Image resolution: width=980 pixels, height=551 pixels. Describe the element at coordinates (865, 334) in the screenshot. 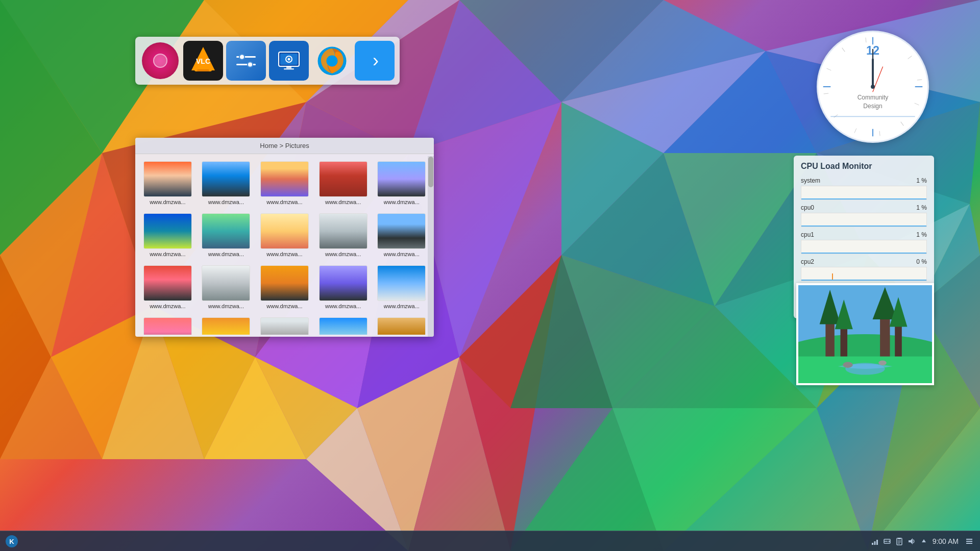

I see `forest-svg` at that location.